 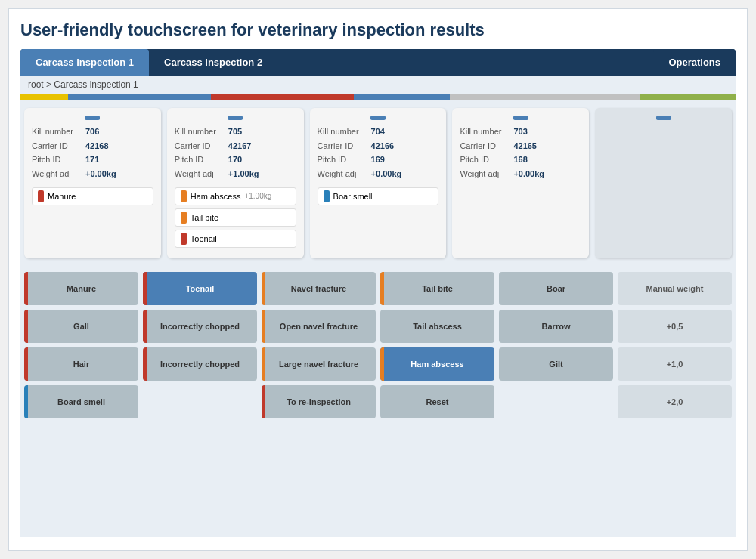 What do you see at coordinates (92, 118) in the screenshot?
I see `card-top-bar` at bounding box center [92, 118].